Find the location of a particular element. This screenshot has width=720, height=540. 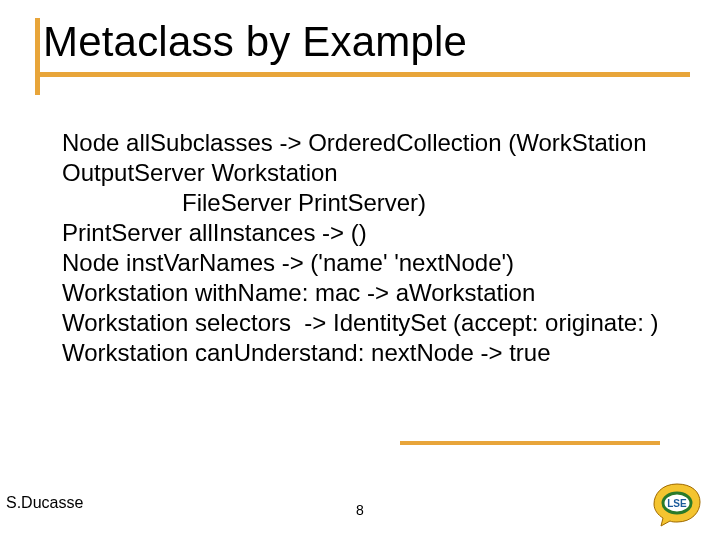

logo-text: LSE is located at coordinates (677, 504).